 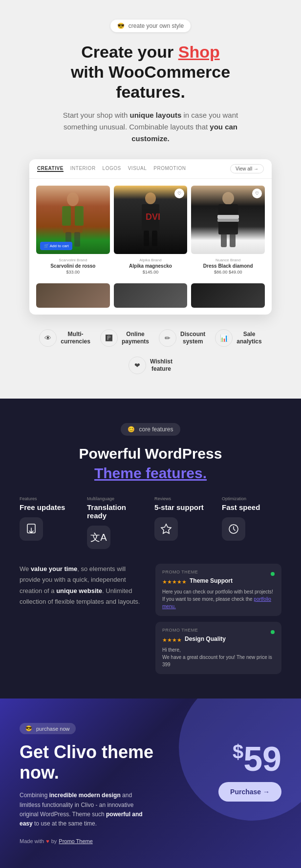 What do you see at coordinates (112, 169) in the screenshot?
I see `shop-tab-logos: LOGOS` at bounding box center [112, 169].